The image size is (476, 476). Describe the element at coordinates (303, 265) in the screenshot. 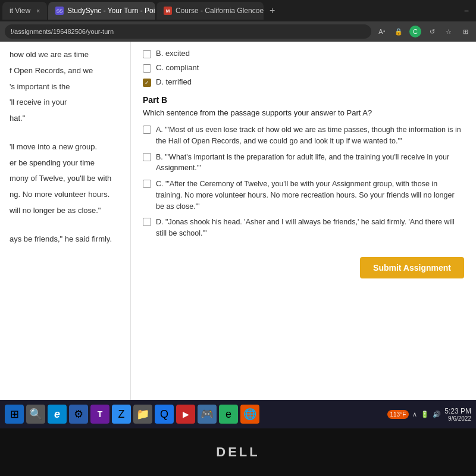

I see `submit-area: Submit Assignment` at that location.